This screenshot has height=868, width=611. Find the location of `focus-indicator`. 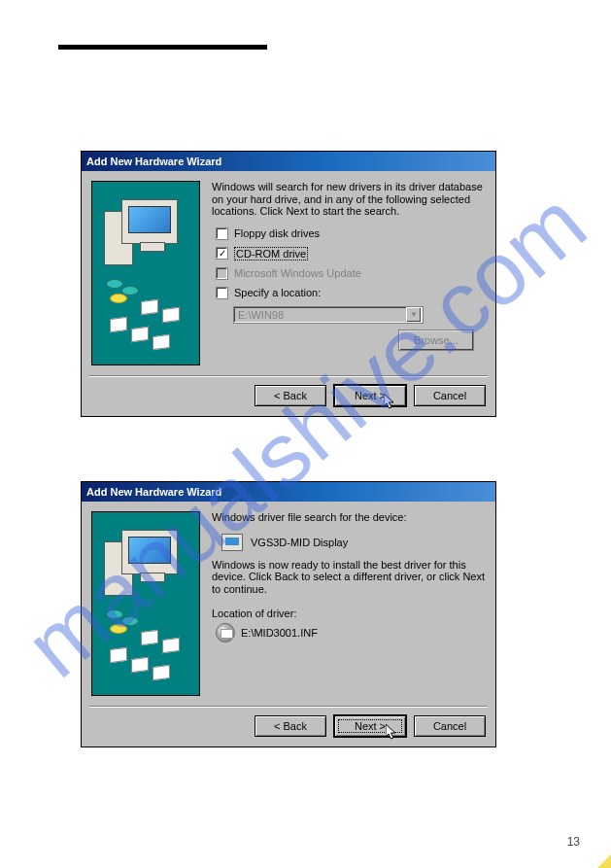

focus-indicator is located at coordinates (370, 726).